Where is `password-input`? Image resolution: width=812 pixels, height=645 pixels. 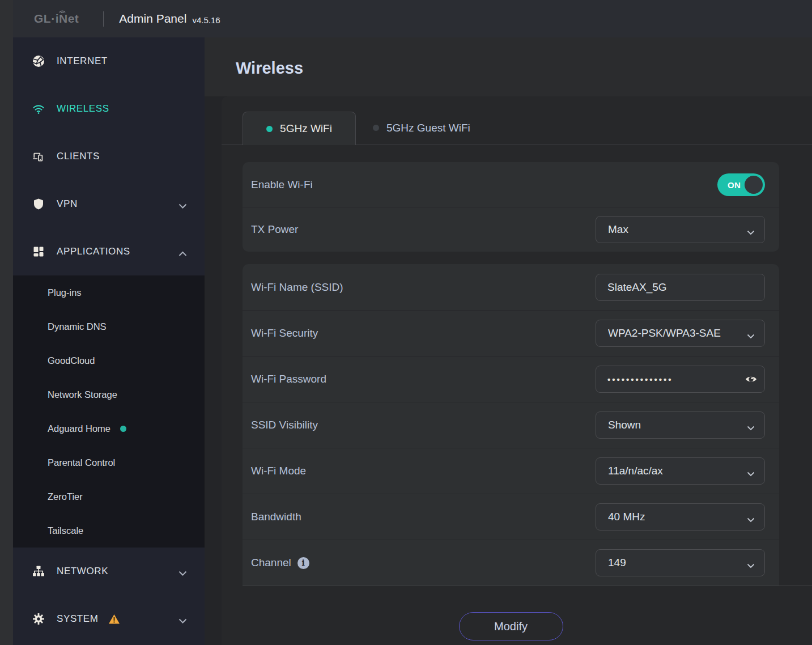 password-input is located at coordinates (680, 379).